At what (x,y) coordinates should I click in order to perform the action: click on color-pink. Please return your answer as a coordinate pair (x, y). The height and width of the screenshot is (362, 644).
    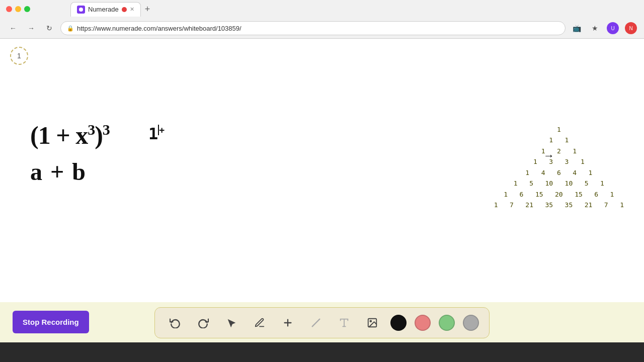
    Looking at the image, I should click on (423, 323).